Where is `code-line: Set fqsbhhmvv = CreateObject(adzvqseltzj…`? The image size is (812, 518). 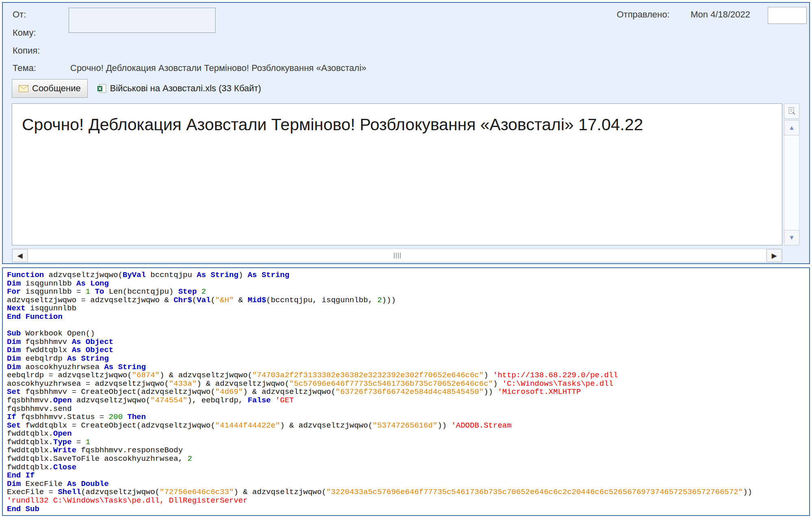
code-line: Set fqsbhhmvv = CreateObject(adzvqseltzj… is located at coordinates (406, 392).